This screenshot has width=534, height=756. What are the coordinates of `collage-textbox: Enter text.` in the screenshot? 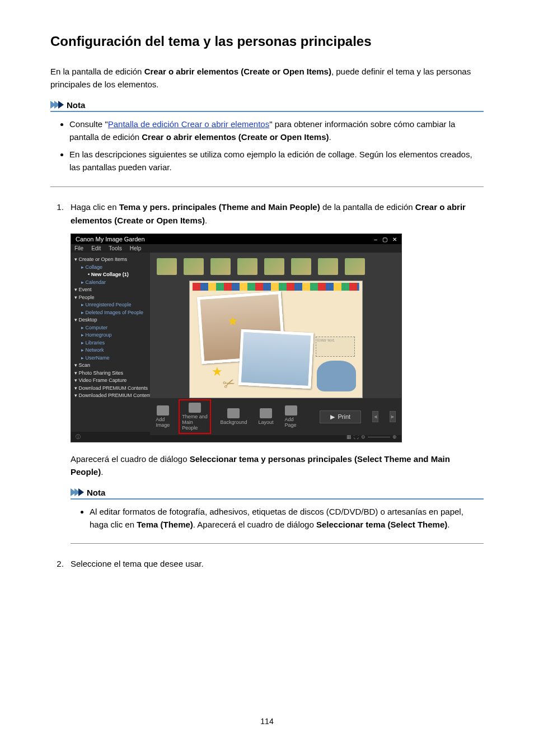 It's located at (335, 347).